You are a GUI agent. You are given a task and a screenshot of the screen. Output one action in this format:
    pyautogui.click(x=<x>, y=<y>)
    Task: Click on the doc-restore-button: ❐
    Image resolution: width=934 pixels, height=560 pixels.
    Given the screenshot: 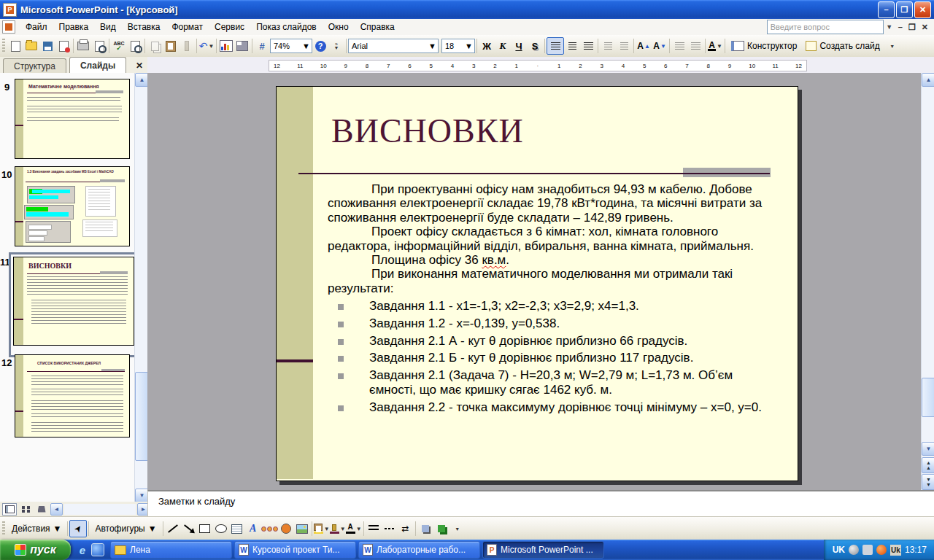 What is the action you would take?
    pyautogui.click(x=912, y=28)
    